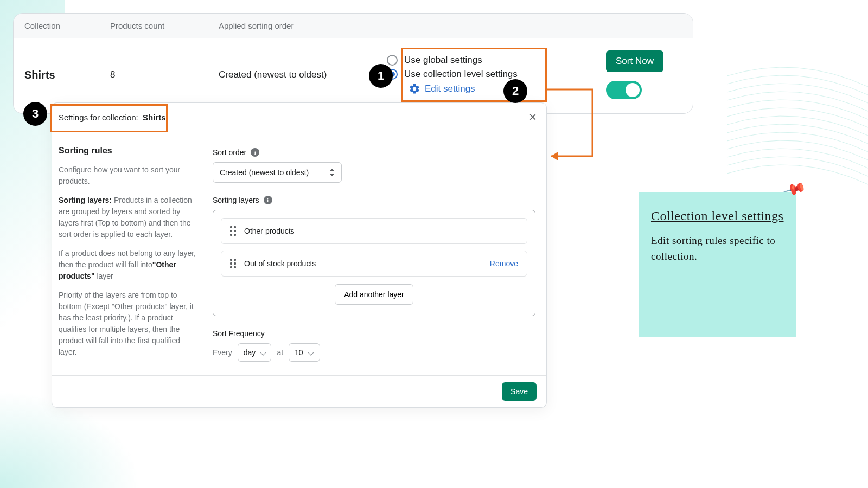 This screenshot has width=868, height=488. What do you see at coordinates (374, 152) in the screenshot?
I see `sort-order-label: Sort order i` at bounding box center [374, 152].